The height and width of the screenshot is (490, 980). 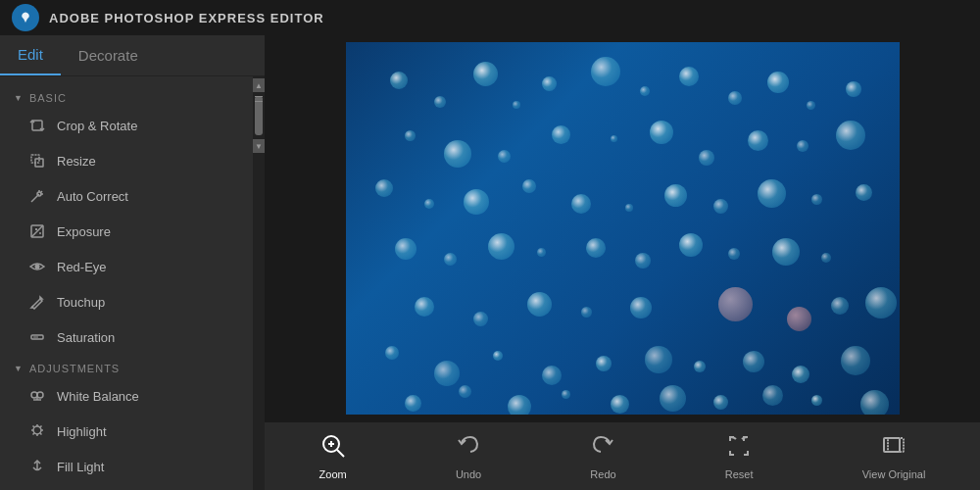 What do you see at coordinates (333, 457) in the screenshot?
I see `zoom-button: Zoom` at bounding box center [333, 457].